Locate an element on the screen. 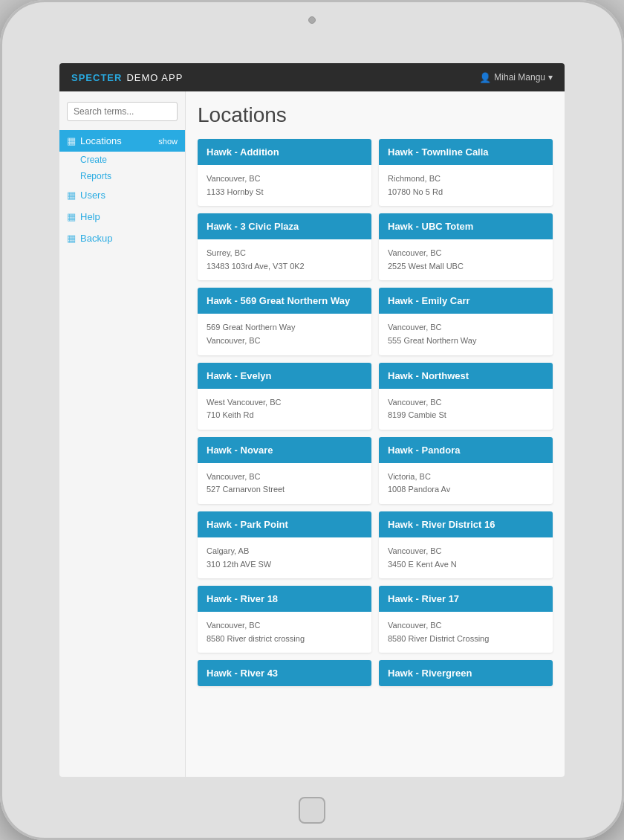 The height and width of the screenshot is (840, 624). location-card-header: Hawk - River 17 is located at coordinates (466, 599).